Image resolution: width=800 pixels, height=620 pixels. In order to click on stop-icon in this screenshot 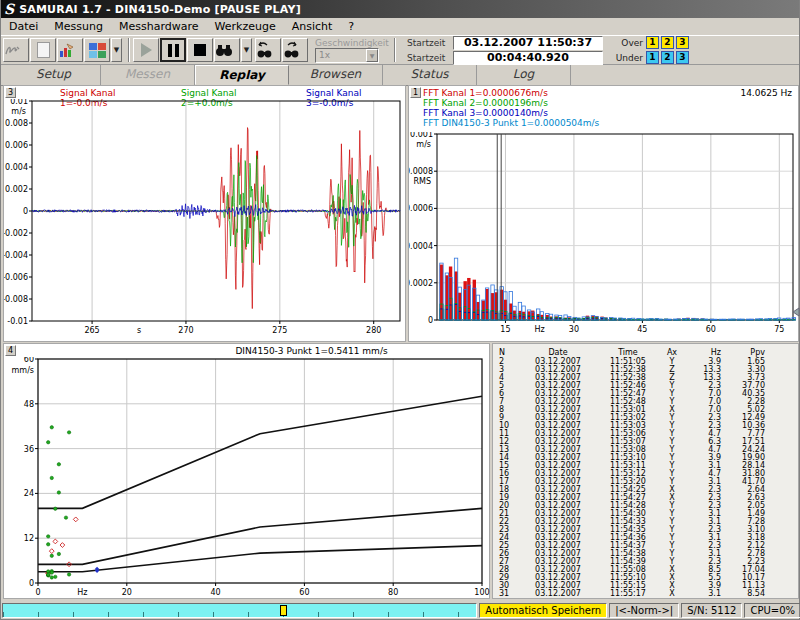, I will do `click(200, 50)`.